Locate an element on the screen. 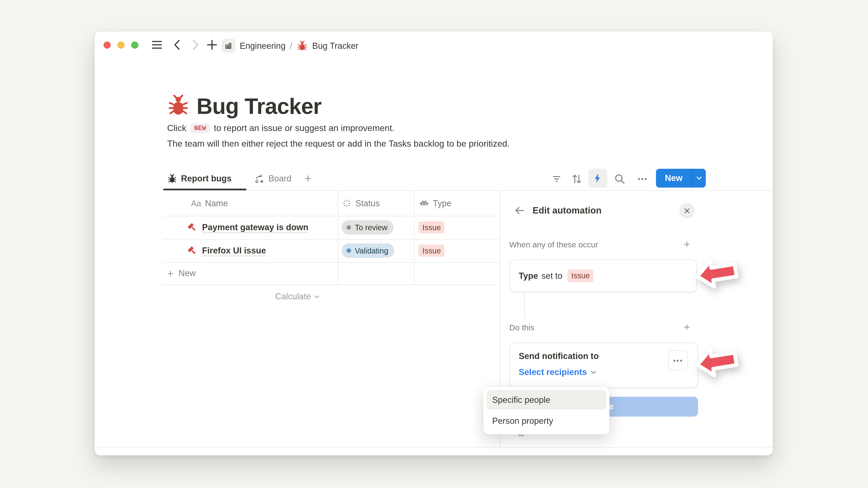 This screenshot has width=868, height=488. status-label: To review is located at coordinates (371, 227).